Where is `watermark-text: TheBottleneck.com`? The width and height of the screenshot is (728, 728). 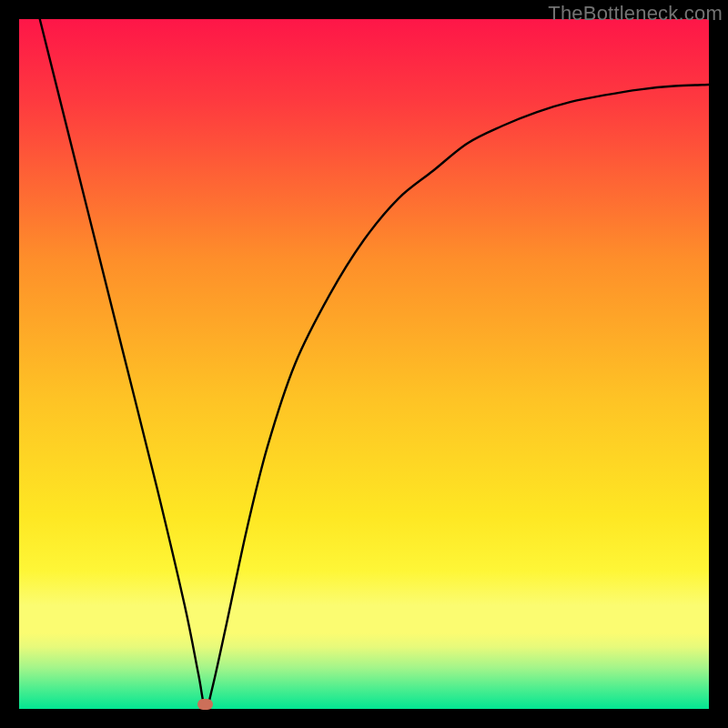 watermark-text: TheBottleneck.com is located at coordinates (635, 14).